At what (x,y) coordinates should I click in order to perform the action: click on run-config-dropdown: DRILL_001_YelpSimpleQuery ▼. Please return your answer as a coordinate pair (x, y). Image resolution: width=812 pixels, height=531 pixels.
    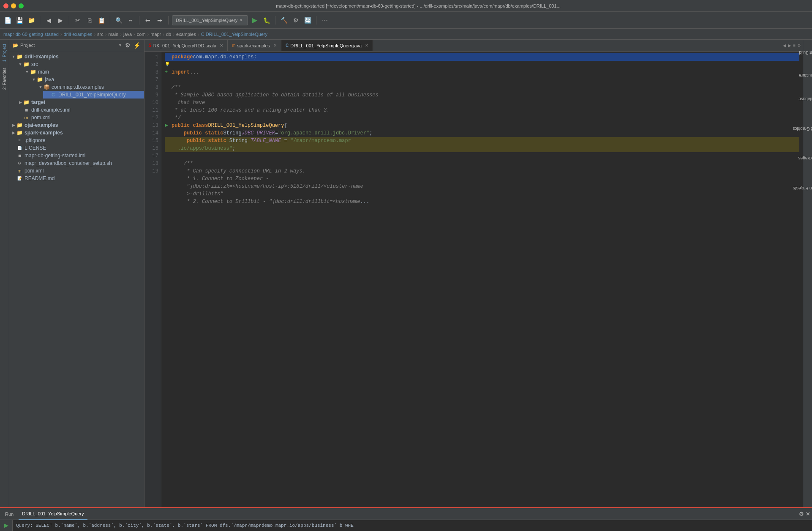
    Looking at the image, I should click on (210, 20).